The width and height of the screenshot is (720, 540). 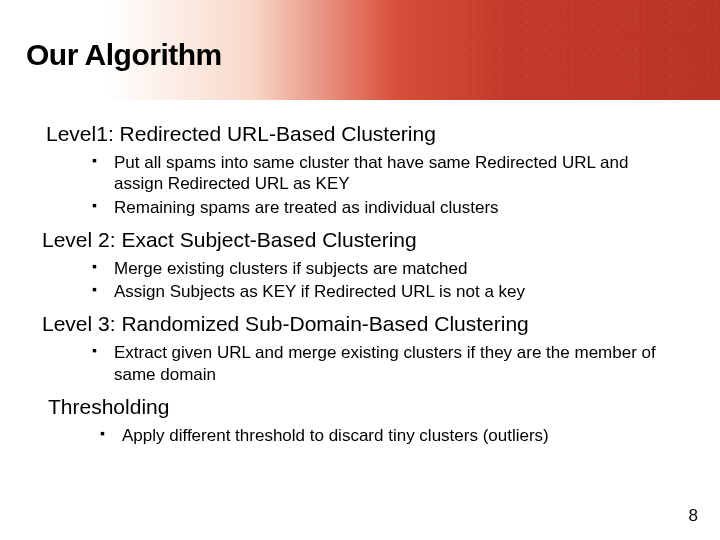 I want to click on bullet-item: Merge existing clusters if subjects are …, so click(x=386, y=268).